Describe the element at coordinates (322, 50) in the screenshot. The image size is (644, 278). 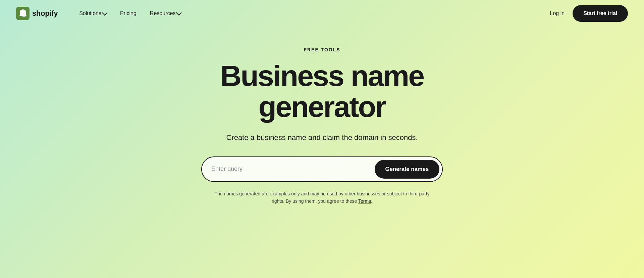
I see `eyebrow-label: FREE TOOLS` at that location.